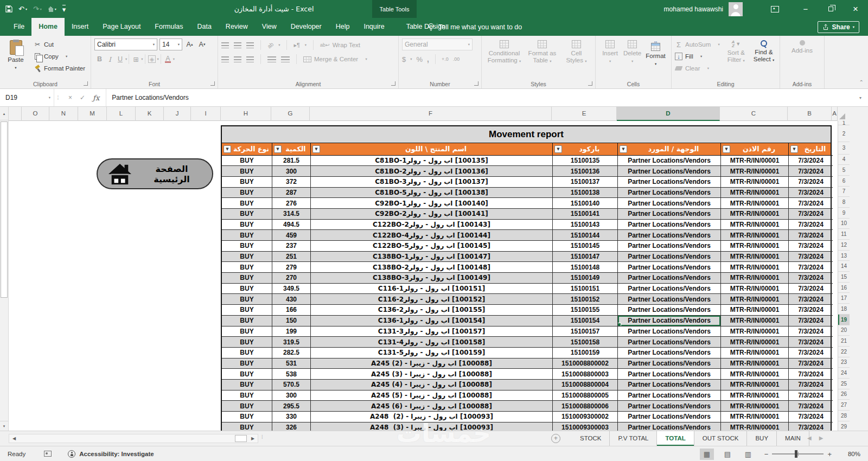 The height and width of the screenshot is (461, 868). I want to click on font-size-select: 14▾, so click(171, 44).